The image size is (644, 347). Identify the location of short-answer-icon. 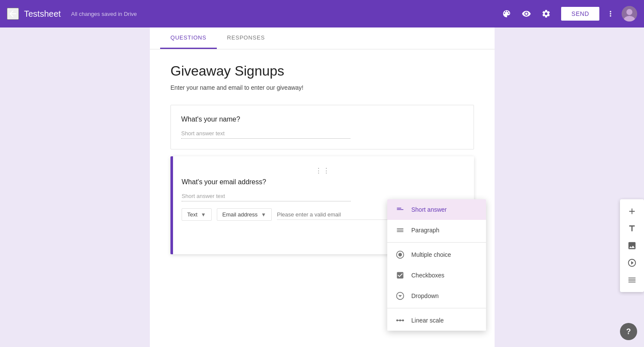
(400, 210).